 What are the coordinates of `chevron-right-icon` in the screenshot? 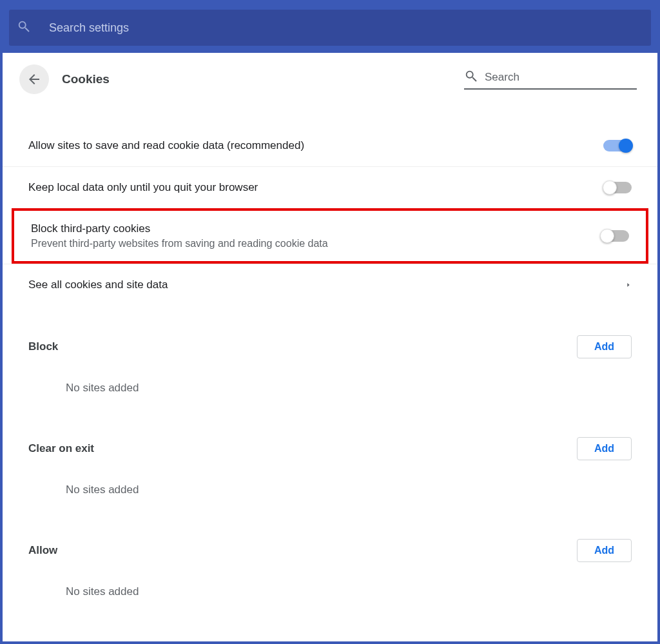 It's located at (628, 285).